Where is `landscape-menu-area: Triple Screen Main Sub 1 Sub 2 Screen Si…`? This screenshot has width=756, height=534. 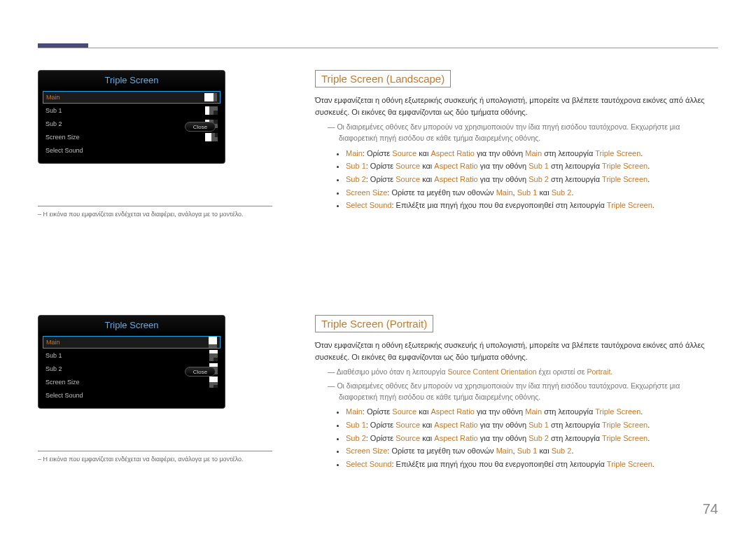 landscape-menu-area: Triple Screen Main Sub 1 Sub 2 Screen Si… is located at coordinates (164, 144).